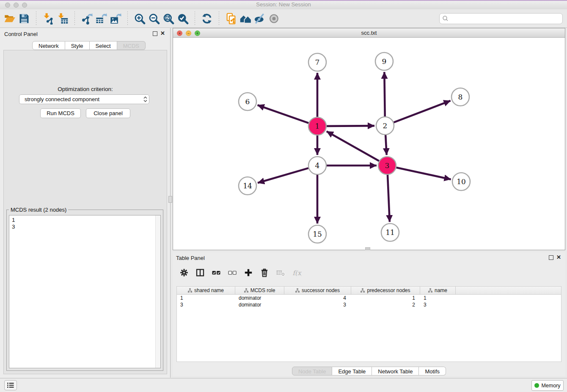 The image size is (567, 392). What do you see at coordinates (10, 19) in the screenshot?
I see `open-session-icon` at bounding box center [10, 19].